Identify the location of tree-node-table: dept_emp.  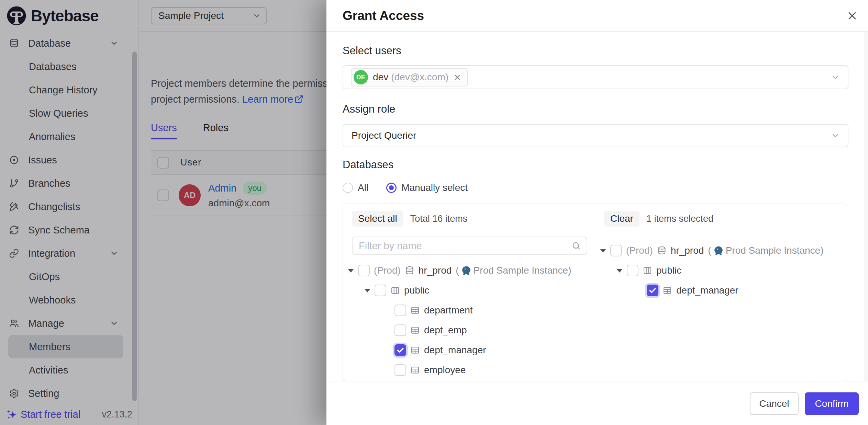
(469, 330).